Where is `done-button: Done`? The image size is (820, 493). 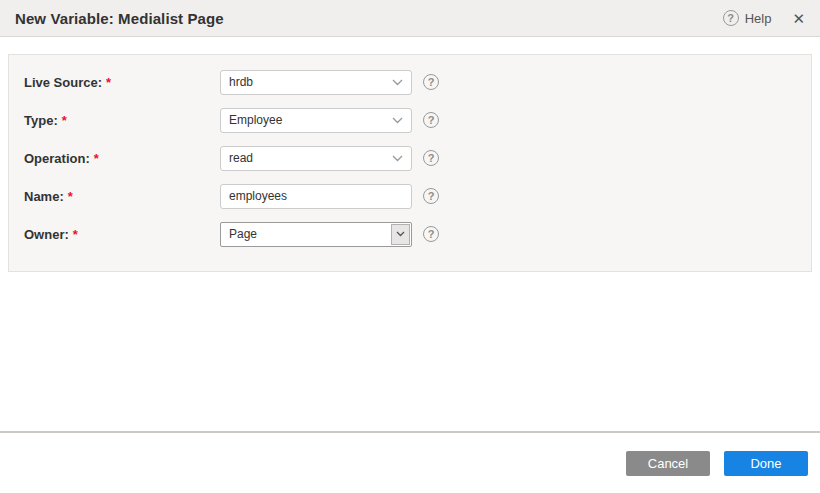
done-button: Done is located at coordinates (766, 464).